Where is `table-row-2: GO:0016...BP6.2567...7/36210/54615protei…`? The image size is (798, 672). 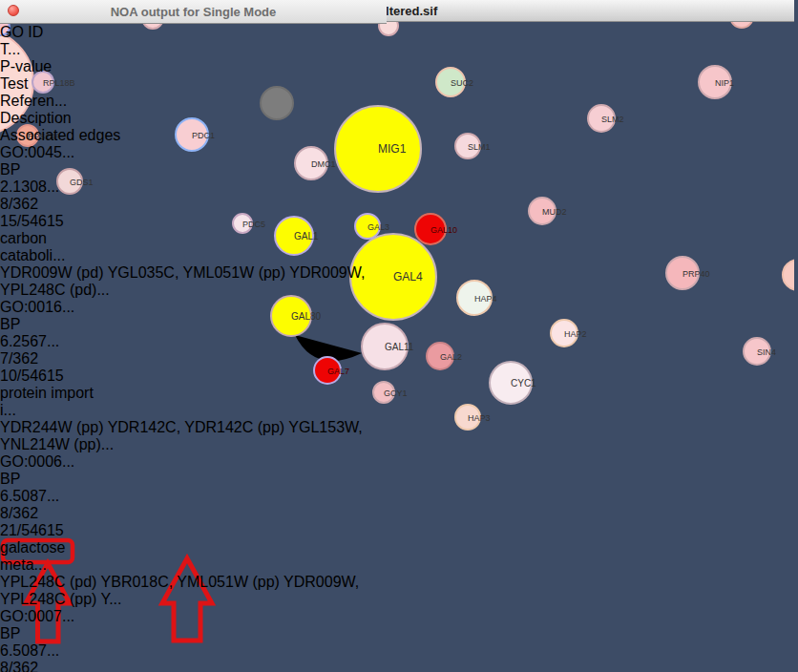 table-row-2: GO:0016...BP6.2567...7/36210/54615protei… is located at coordinates (193, 376).